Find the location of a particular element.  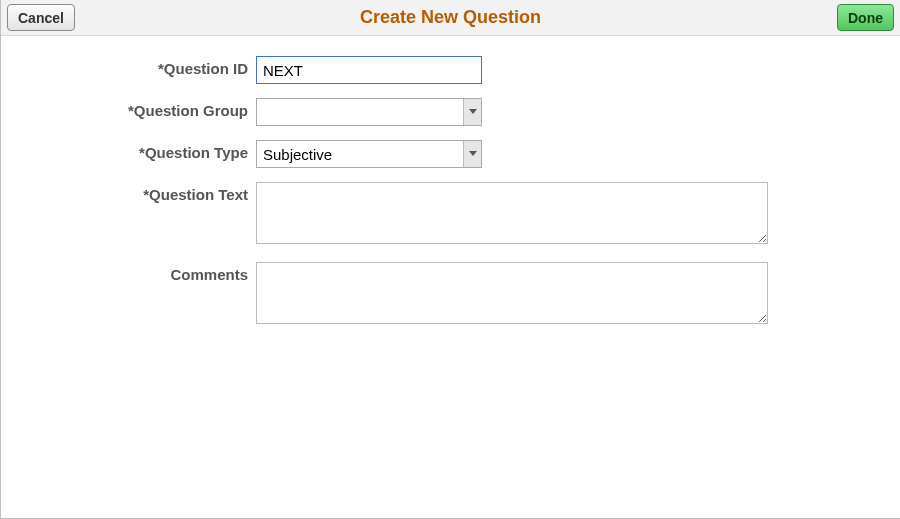

question-type-select: Subjective is located at coordinates (369, 154).